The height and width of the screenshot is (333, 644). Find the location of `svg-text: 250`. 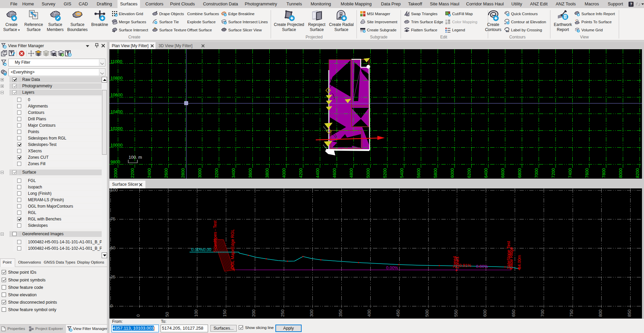

svg-text: 250 is located at coordinates (283, 313).